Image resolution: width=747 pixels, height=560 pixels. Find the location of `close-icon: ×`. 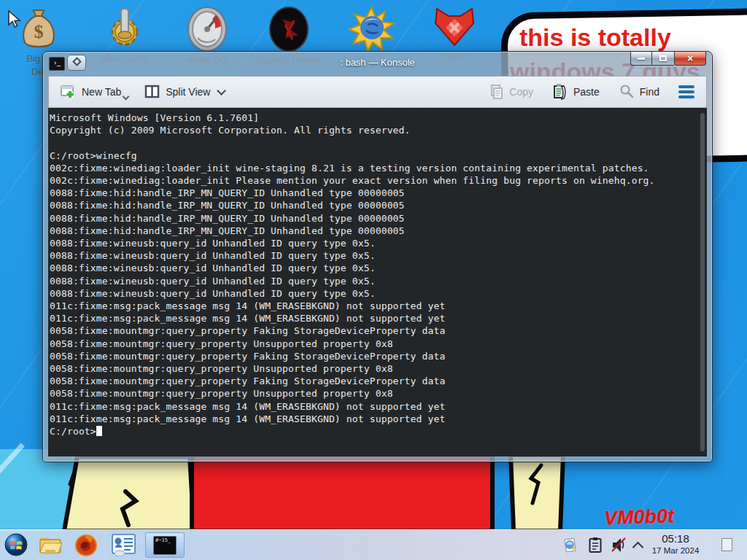

close-icon: × is located at coordinates (690, 58).